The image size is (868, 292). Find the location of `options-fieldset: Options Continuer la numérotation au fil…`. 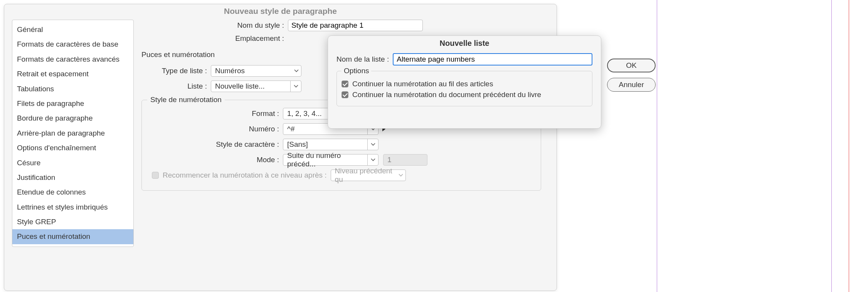

options-fieldset: Options Continuer la numérotation au fil… is located at coordinates (464, 89).